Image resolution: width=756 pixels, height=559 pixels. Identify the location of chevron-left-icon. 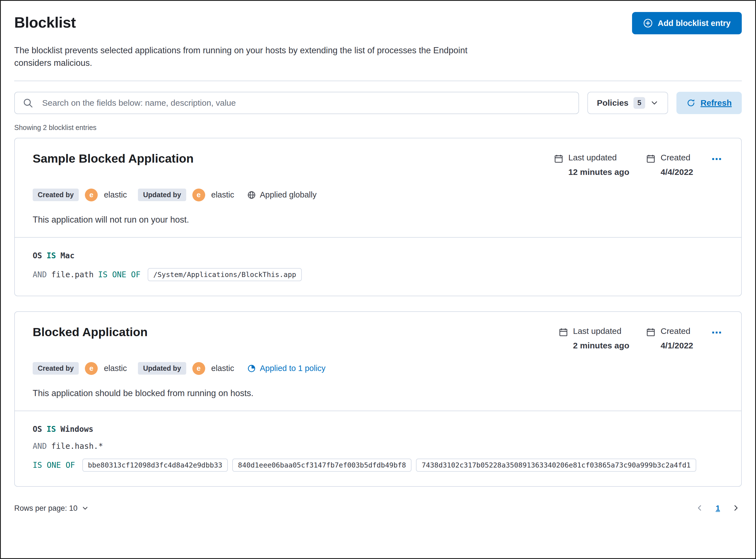
(699, 508).